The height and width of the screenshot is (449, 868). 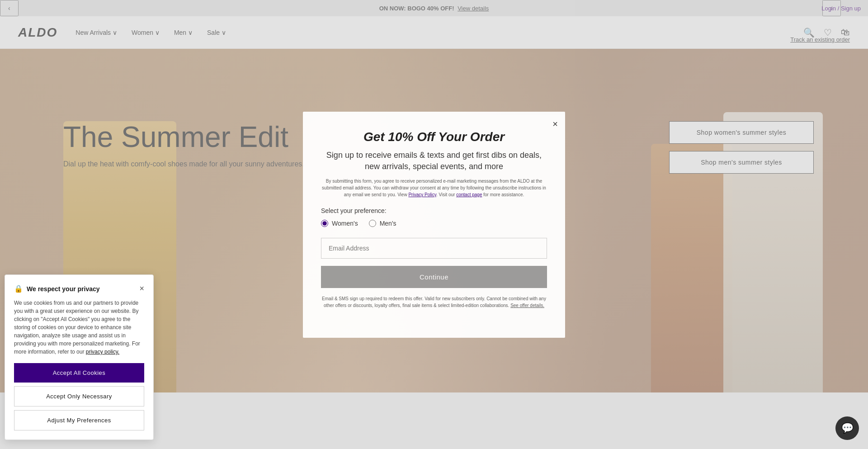 I want to click on cookie-lock-icon: 🔒, so click(x=19, y=288).